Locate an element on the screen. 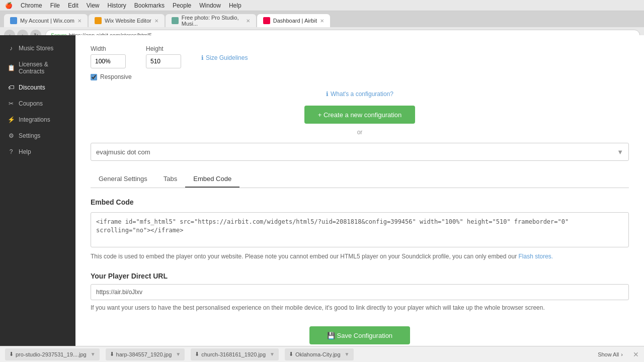 This screenshot has height=362, width=644. sidebar-item-help: ? Help is located at coordinates (38, 152).